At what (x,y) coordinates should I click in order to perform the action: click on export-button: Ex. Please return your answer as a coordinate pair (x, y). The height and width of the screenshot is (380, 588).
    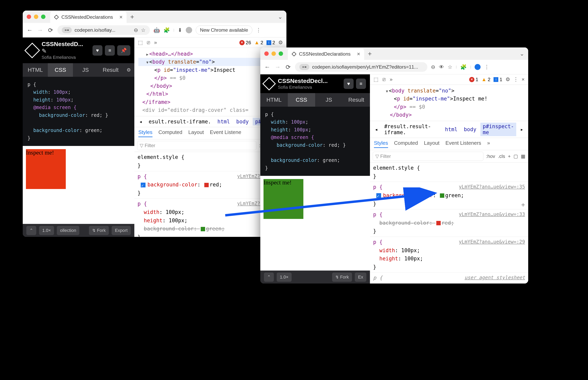
    Looking at the image, I should click on (361, 277).